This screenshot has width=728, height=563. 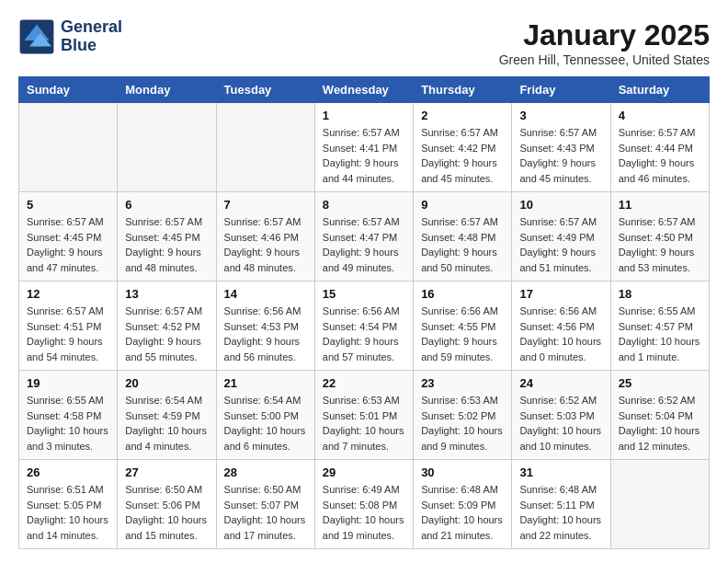 I want to click on day-number: 26, so click(x=68, y=473).